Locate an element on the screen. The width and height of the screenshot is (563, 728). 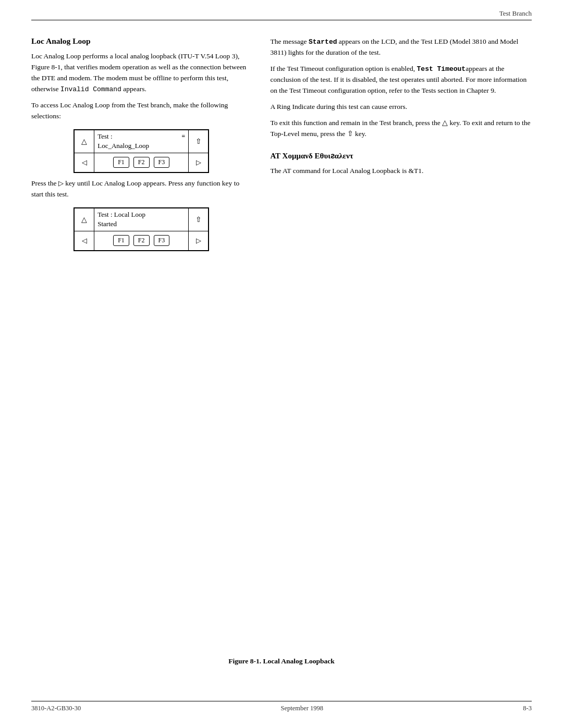
lcd2-f2-btn: F2 is located at coordinates (142, 241).